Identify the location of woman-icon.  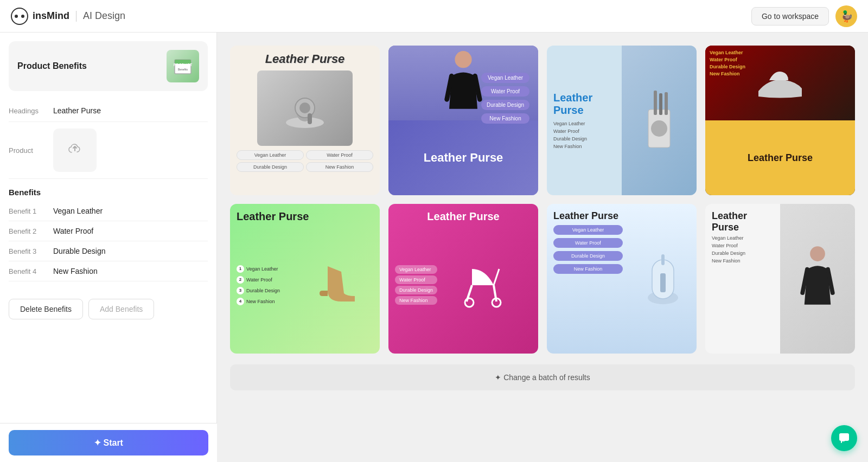
(463, 83).